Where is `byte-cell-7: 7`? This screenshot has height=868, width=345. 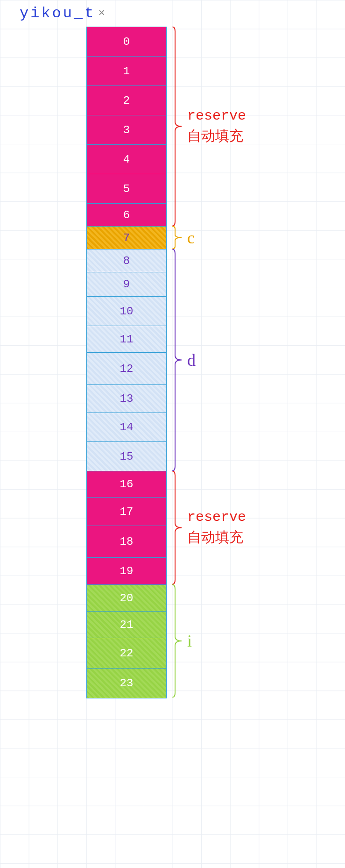 byte-cell-7: 7 is located at coordinates (127, 238).